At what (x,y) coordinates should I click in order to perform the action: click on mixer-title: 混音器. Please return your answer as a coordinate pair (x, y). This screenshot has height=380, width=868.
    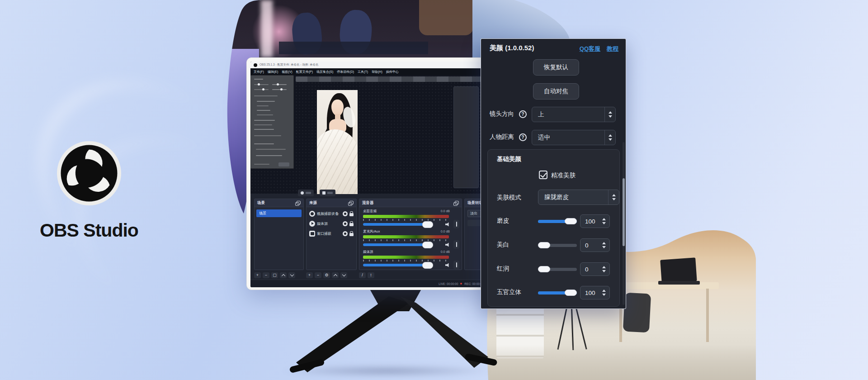
    Looking at the image, I should click on (368, 203).